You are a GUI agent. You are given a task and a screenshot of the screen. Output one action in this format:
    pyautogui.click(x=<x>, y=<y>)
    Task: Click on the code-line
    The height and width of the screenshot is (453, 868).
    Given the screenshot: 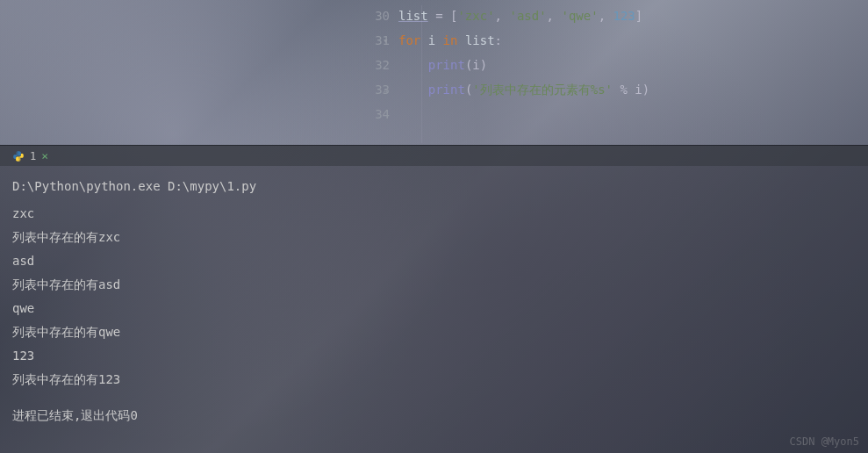 What is the action you would take?
    pyautogui.click(x=634, y=114)
    